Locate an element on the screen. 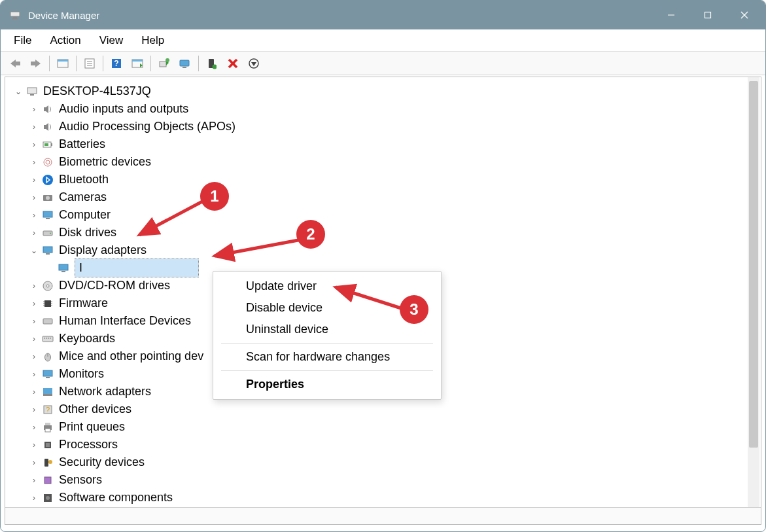  scan-button is located at coordinates (185, 63).